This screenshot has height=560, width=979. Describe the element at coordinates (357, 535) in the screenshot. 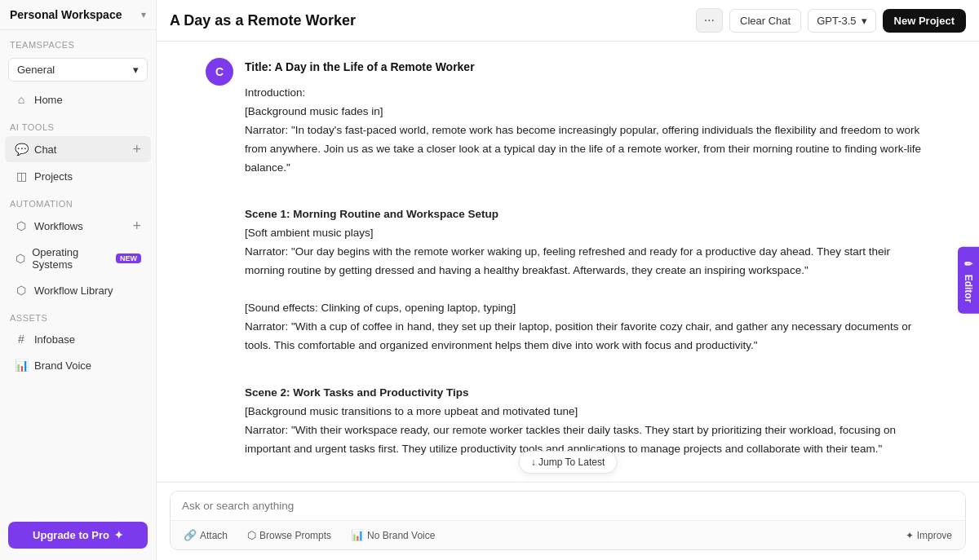

I see `brand-icon: 📊` at that location.